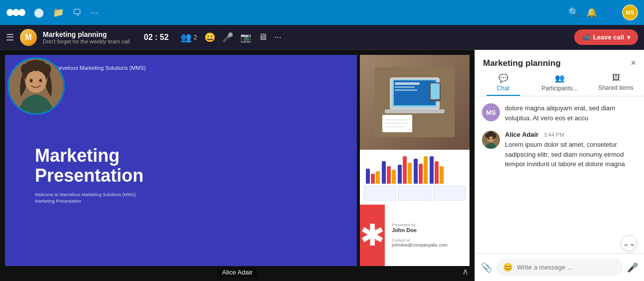 The image size is (644, 281). Describe the element at coordinates (633, 268) in the screenshot. I see `mic-icon: 🎤` at that location.